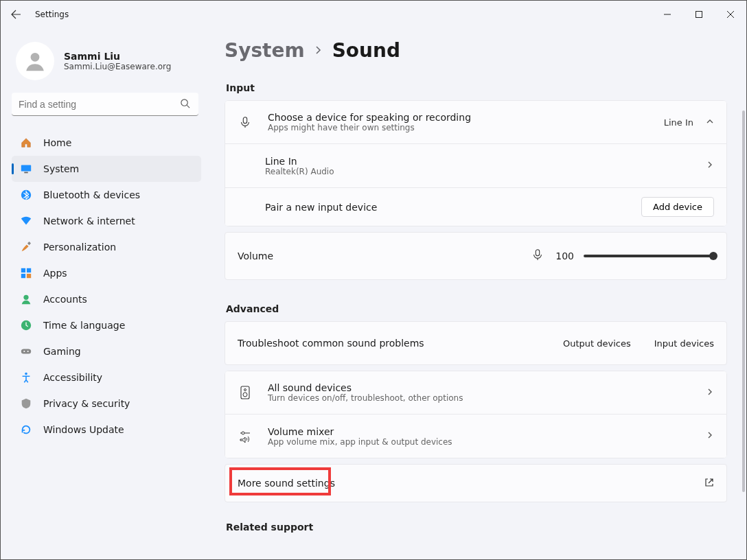 Image resolution: width=747 pixels, height=560 pixels. Describe the element at coordinates (106, 325) in the screenshot. I see `nav-time: Time & language` at that location.